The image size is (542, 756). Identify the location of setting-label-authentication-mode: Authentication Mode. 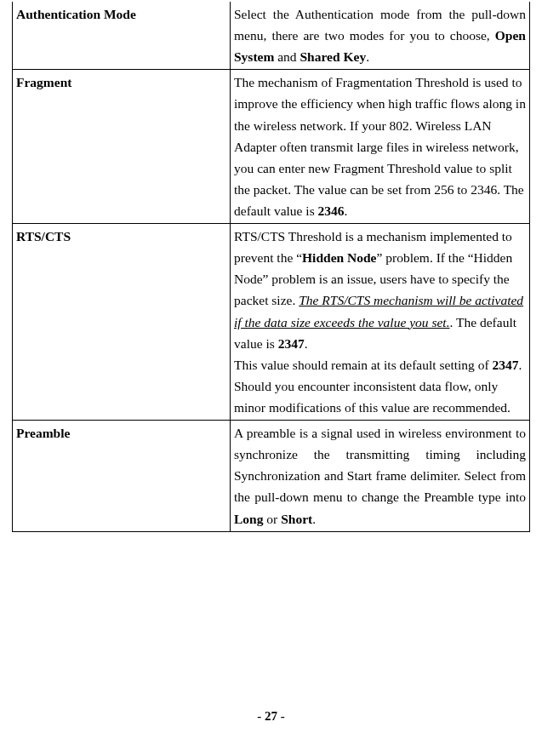
(122, 36).